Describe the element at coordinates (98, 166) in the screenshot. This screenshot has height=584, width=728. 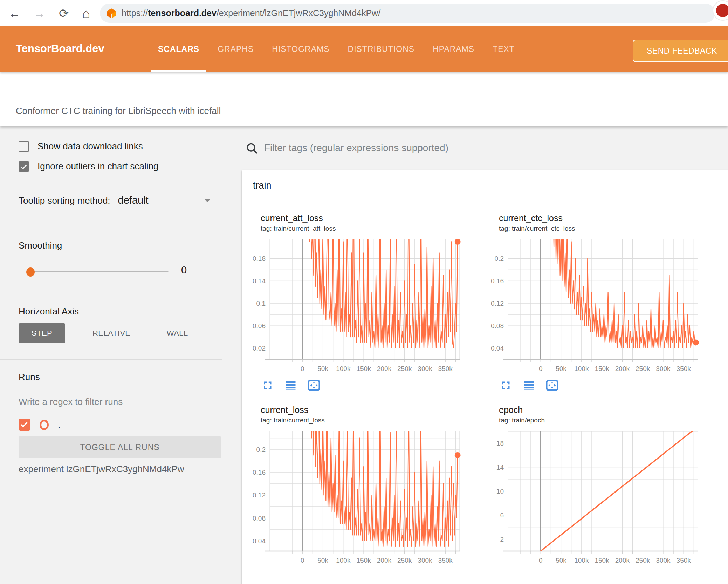
I see `checkbox-label: Ignore outliers in chart scaling` at that location.